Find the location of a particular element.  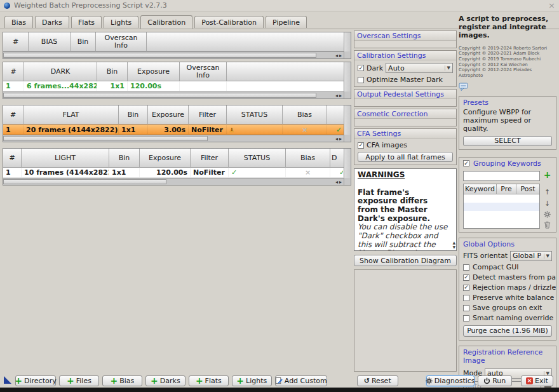

dark-vscrollbar is located at coordinates (347, 77).